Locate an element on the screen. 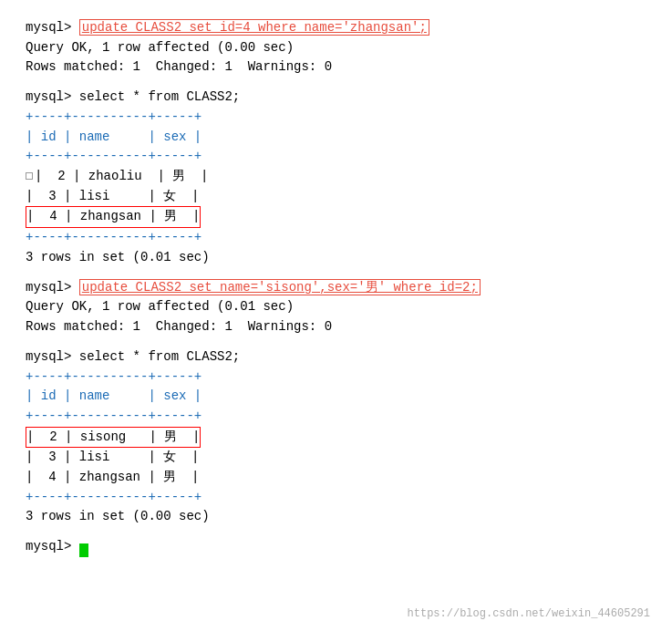 This screenshot has height=621, width=672. line-21: +----+----------+-----+ is located at coordinates (336, 417).